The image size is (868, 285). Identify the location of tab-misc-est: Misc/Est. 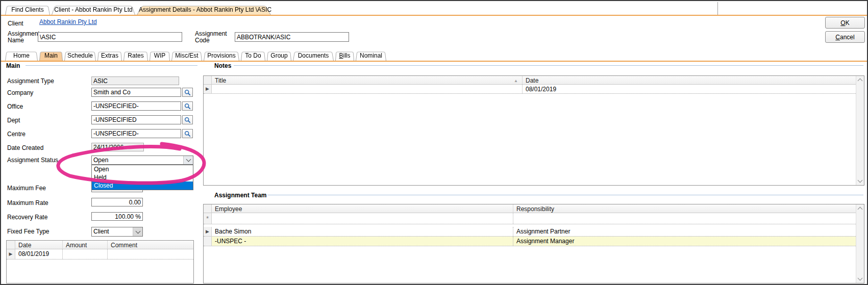
(187, 56).